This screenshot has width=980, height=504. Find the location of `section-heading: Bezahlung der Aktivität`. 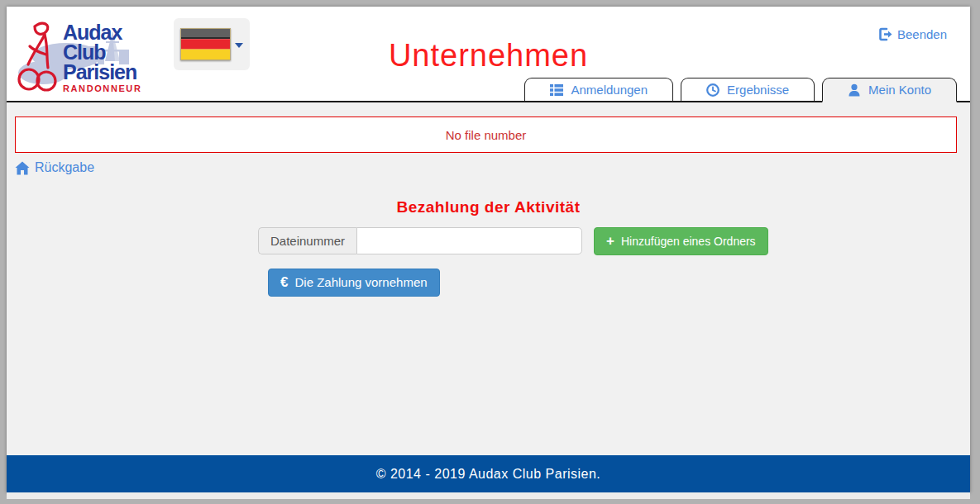

section-heading: Bezahlung der Aktivität is located at coordinates (488, 207).